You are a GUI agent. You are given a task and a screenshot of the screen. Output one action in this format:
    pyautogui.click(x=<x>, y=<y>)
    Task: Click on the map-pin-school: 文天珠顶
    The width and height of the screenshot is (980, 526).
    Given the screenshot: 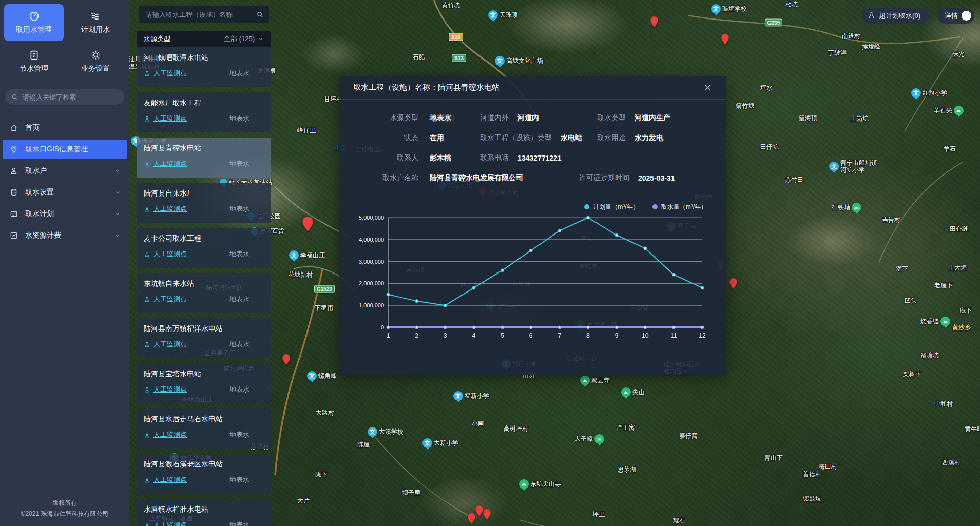 What is the action you would take?
    pyautogui.click(x=503, y=15)
    